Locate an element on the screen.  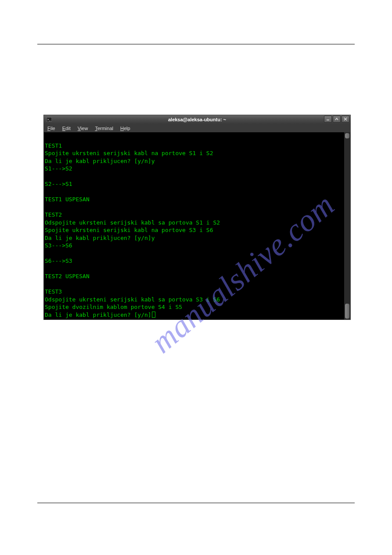
terminal-line: S2--->S1 is located at coordinates (194, 184).